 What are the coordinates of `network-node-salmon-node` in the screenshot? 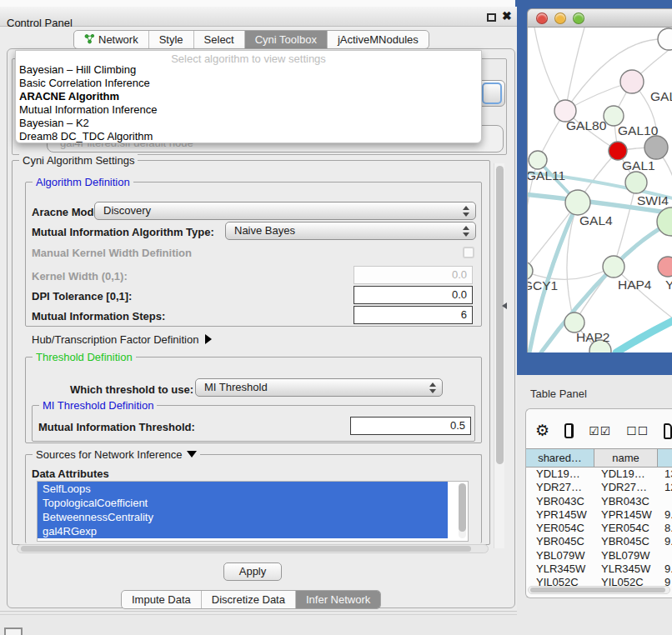 It's located at (665, 267).